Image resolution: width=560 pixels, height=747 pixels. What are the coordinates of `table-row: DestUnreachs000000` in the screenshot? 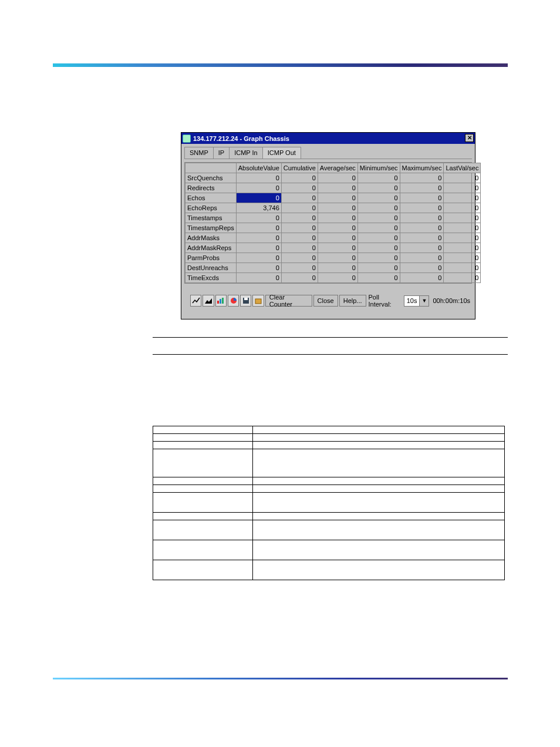 It's located at (333, 268).